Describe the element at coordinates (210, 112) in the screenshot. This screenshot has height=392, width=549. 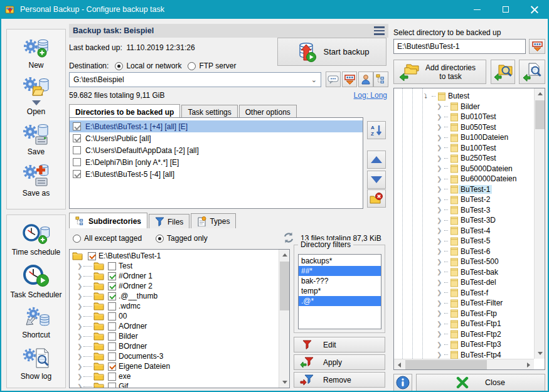
I see `tab-task-settings: Task settings` at that location.